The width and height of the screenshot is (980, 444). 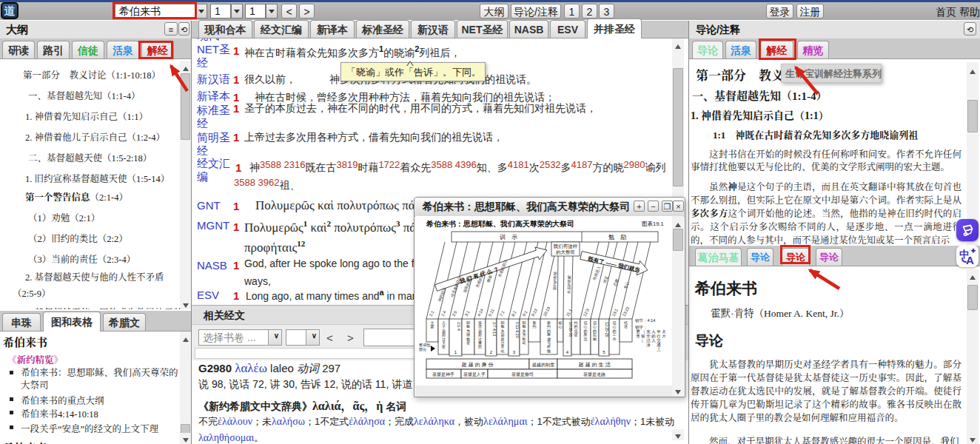 I want to click on svg-text: 平行交通上, so click(x=659, y=340).